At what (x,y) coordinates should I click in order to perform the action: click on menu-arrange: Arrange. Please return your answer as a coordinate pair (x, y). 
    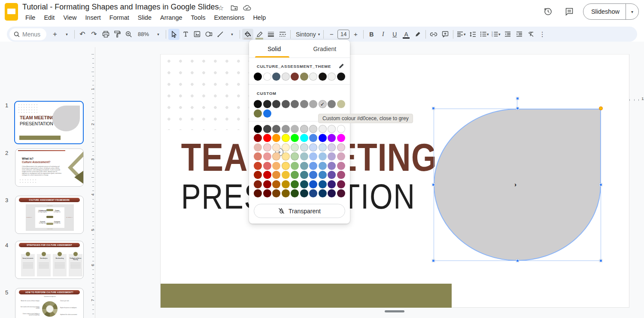
    Looking at the image, I should click on (171, 18).